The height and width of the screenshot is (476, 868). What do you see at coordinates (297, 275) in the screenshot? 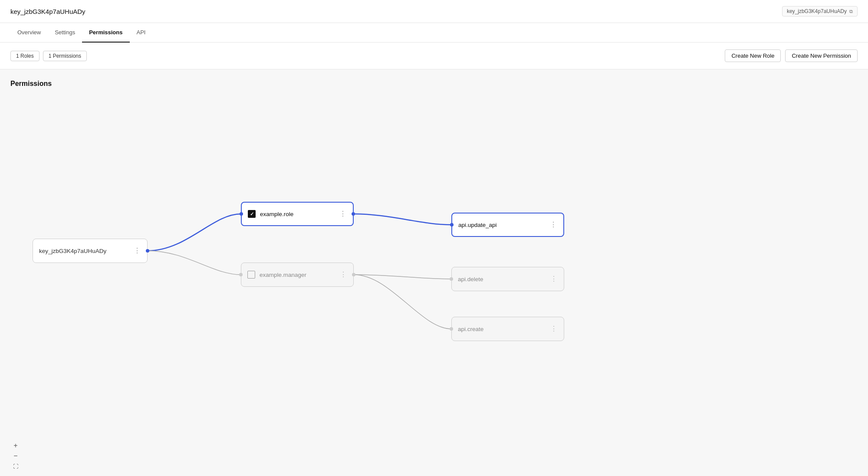
I see `example-manager-node: example.manager ⋮` at bounding box center [297, 275].